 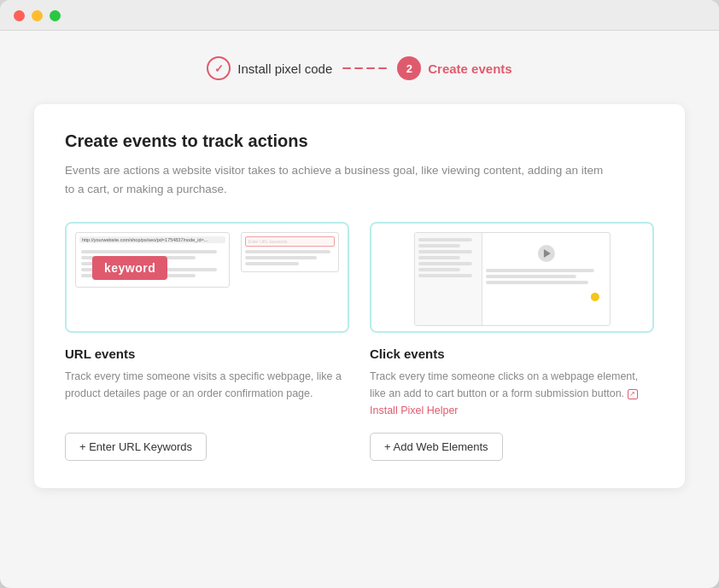 What do you see at coordinates (290, 258) in the screenshot?
I see `url-right-lines` at bounding box center [290, 258].